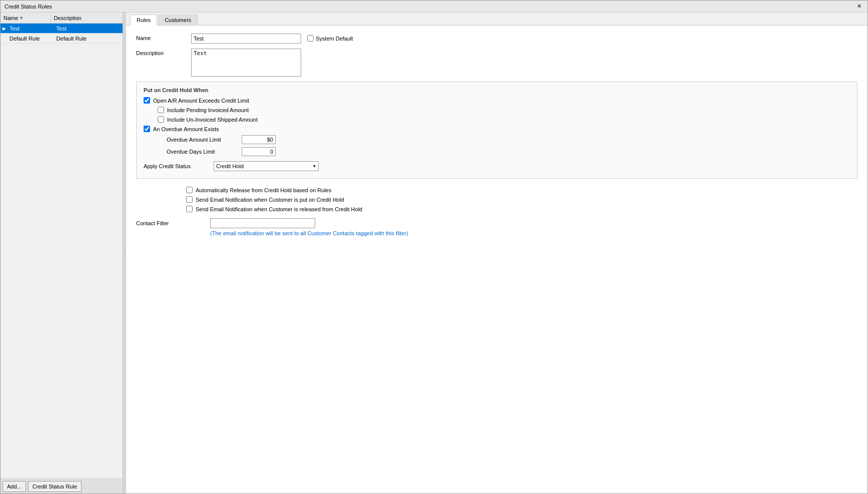 This screenshot has width=868, height=494. Describe the element at coordinates (497, 119) in the screenshot. I see `include-uninvoiced-row: Include Un-Invoiced Shipped Amount` at that location.